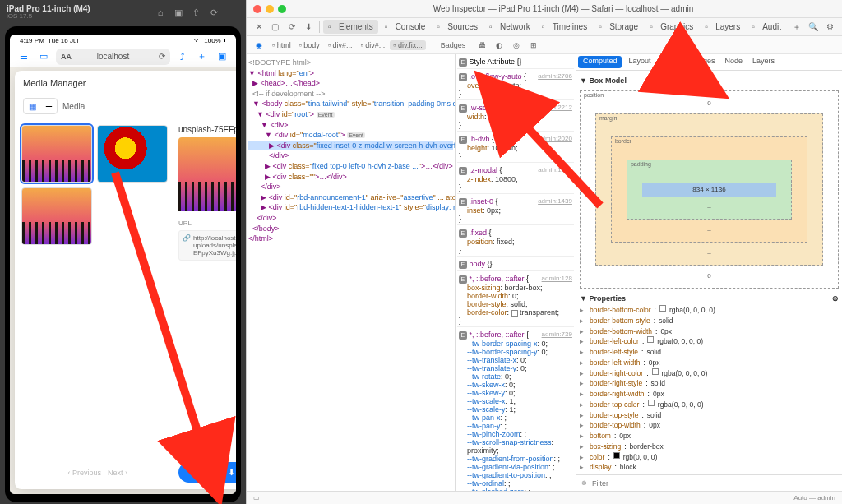 This screenshot has width=842, height=504. Describe the element at coordinates (24, 57) in the screenshot. I see `sidebar-toggle-icon: ☰` at that location.